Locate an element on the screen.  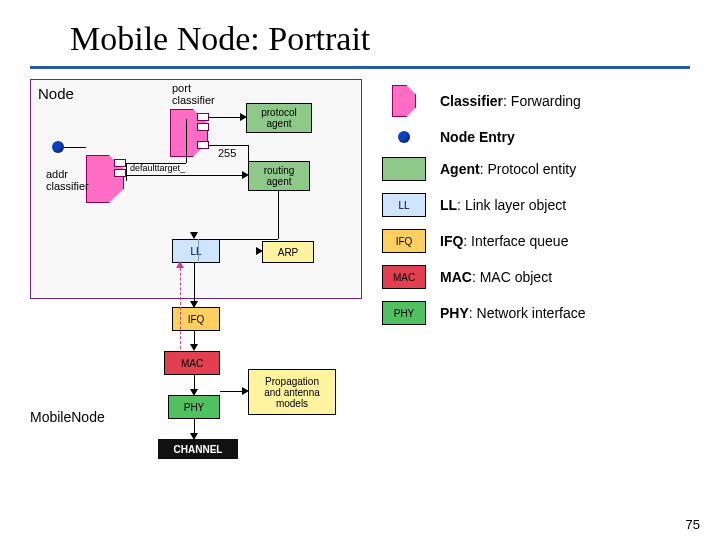
legend-classifier: Classifier: Forwarding is located at coordinates (535, 101).